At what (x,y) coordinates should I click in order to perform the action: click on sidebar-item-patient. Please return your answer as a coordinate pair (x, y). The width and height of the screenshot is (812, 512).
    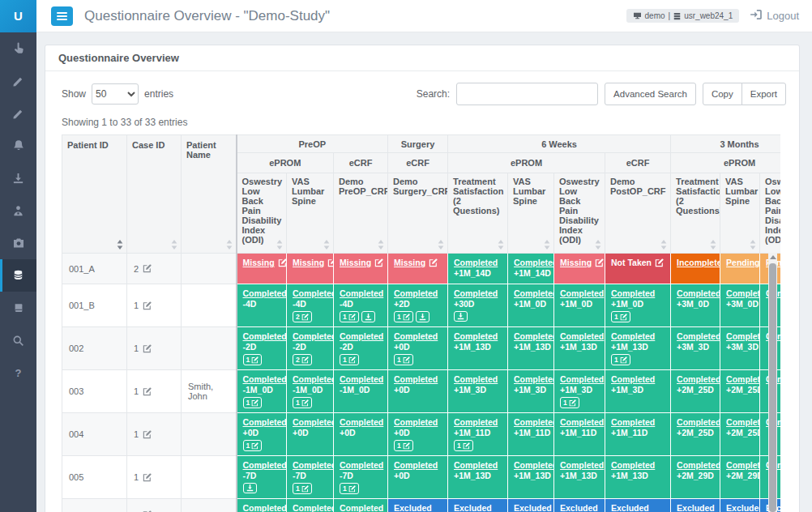
    Looking at the image, I should click on (18, 211).